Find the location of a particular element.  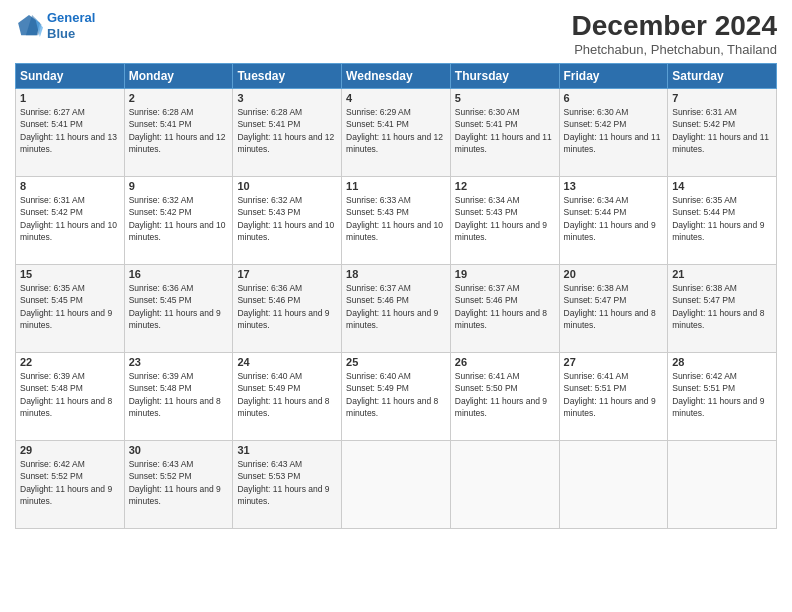

day-info: Sunrise: 6:37 AMSunset: 5:46 PMDaylight:… is located at coordinates (505, 306).